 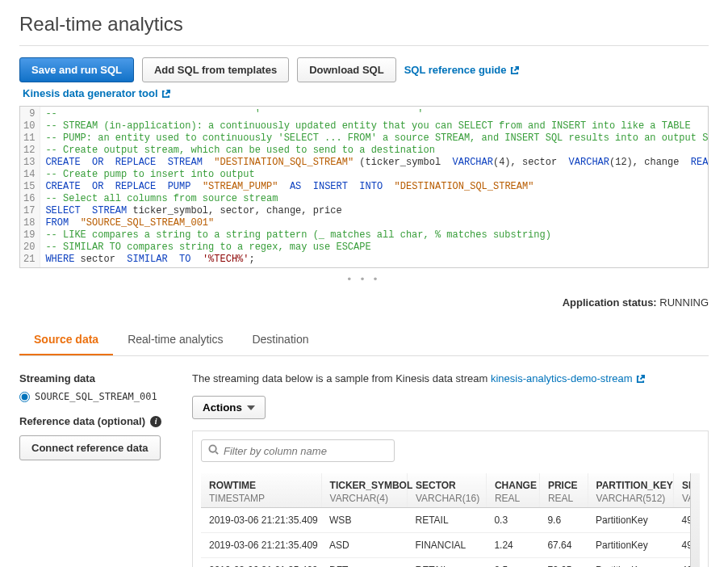 I want to click on filter-input-wrap, so click(x=298, y=451).